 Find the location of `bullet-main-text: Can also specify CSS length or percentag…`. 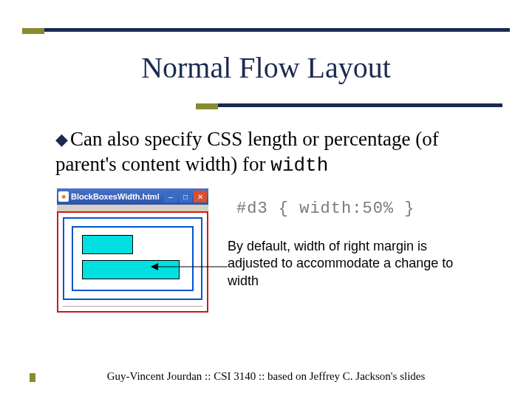

bullet-main-text: Can also specify CSS length or percentag… is located at coordinates (247, 151).